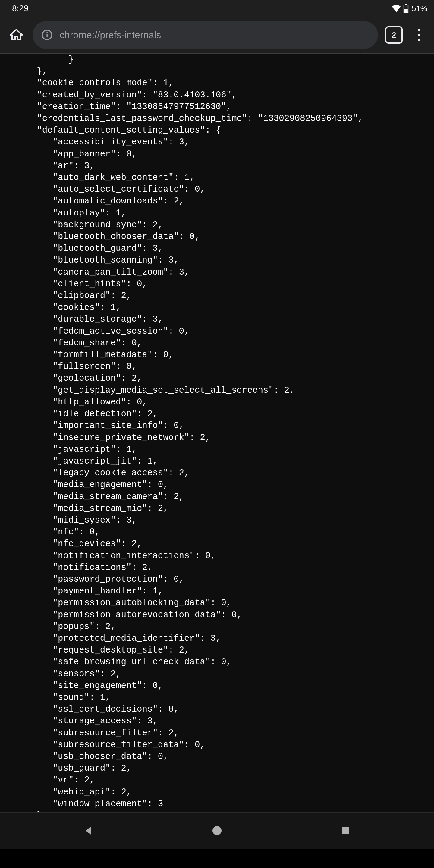  I want to click on battery-percentage: 51%, so click(420, 9).